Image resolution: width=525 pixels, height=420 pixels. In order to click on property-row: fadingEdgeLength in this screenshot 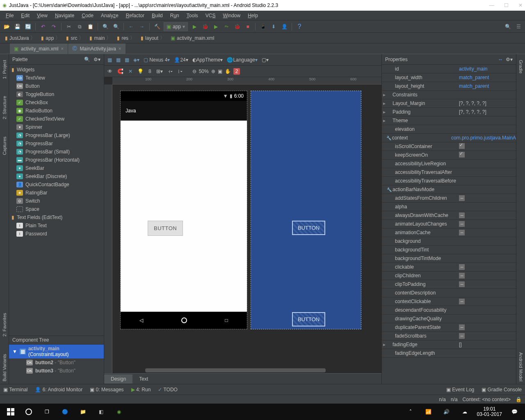, I will do `click(449, 354)`.